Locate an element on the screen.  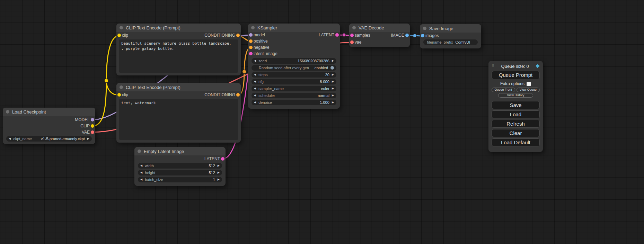
node-title-bar: VAE Decode is located at coordinates (380, 28).